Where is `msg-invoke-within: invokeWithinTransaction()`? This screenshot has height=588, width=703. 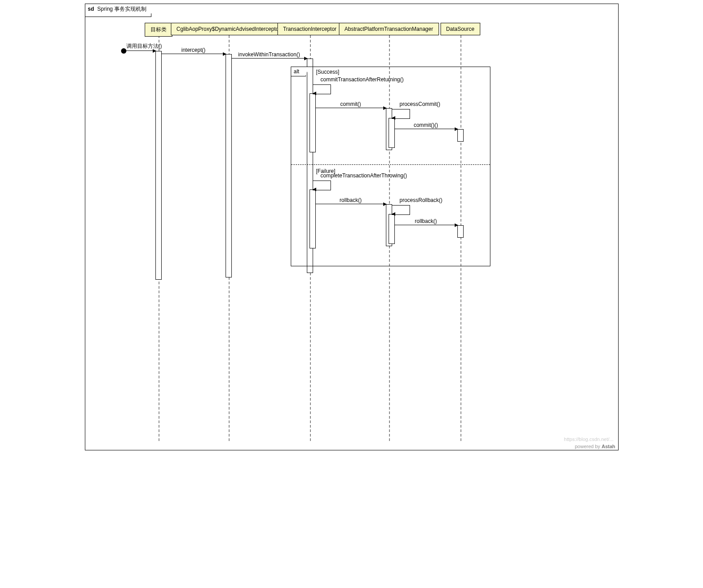
msg-invoke-within: invokeWithinTransaction() is located at coordinates (269, 55).